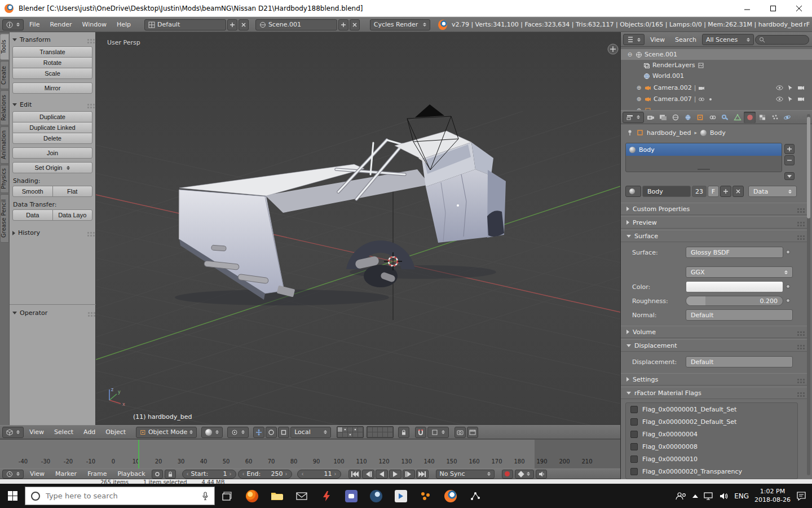  Describe the element at coordinates (157, 474) in the screenshot. I see `autokey-record-toggle` at that location.